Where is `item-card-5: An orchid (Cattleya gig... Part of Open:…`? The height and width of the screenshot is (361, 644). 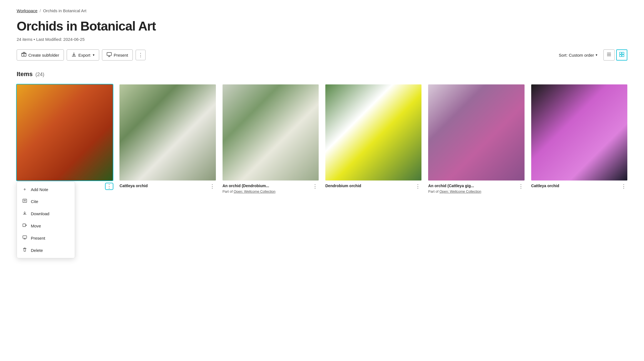
item-card-5: An orchid (Cattleya gig... Part of Open:… is located at coordinates (476, 142).